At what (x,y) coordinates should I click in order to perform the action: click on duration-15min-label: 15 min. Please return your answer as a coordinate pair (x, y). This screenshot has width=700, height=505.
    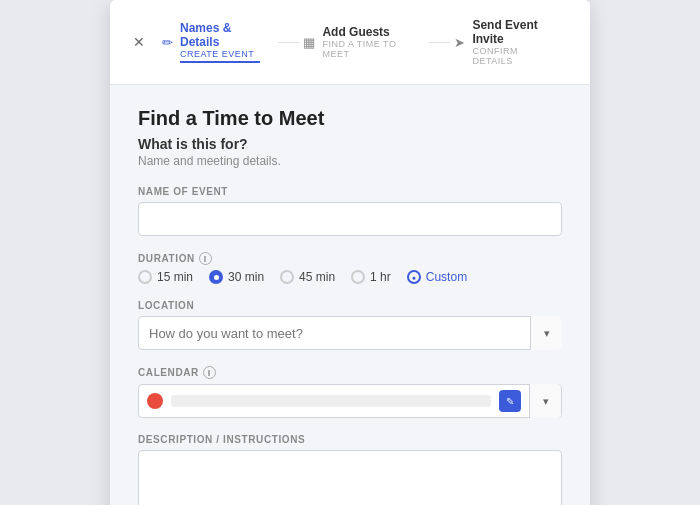
    Looking at the image, I should click on (175, 277).